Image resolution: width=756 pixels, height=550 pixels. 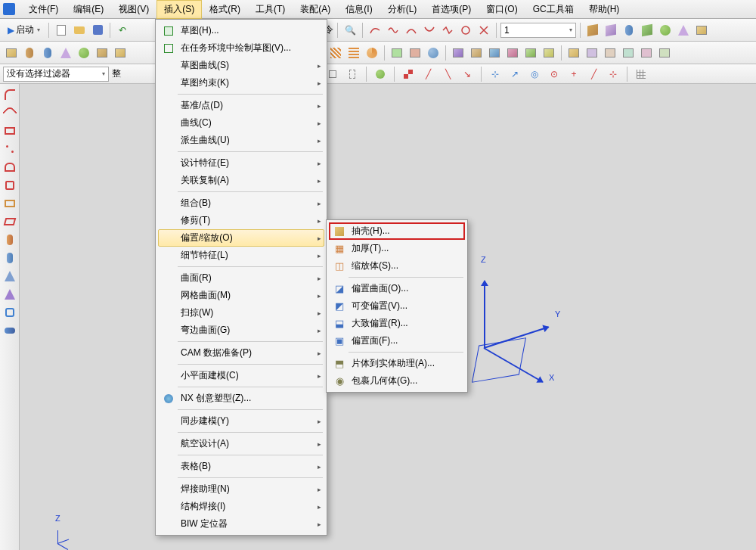 I want to click on menu-edit: 编辑(E), so click(x=88, y=9).